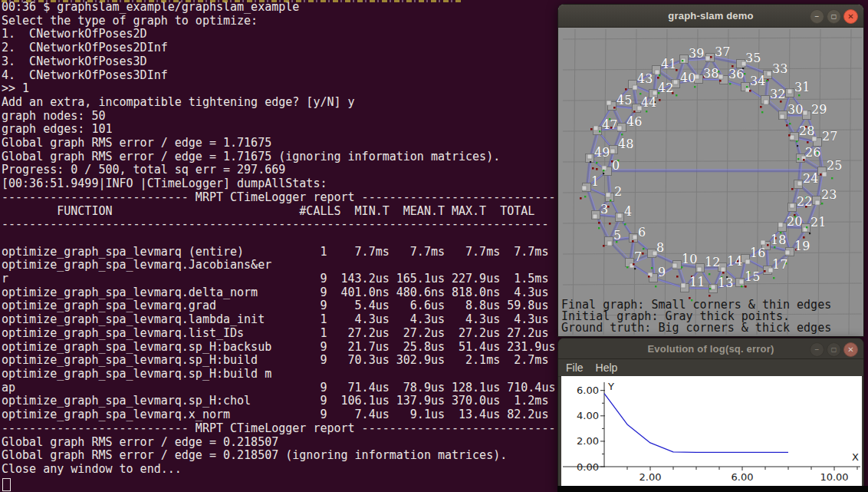 This screenshot has height=492, width=868. I want to click on bottom-screen-strip, so click(713, 489).